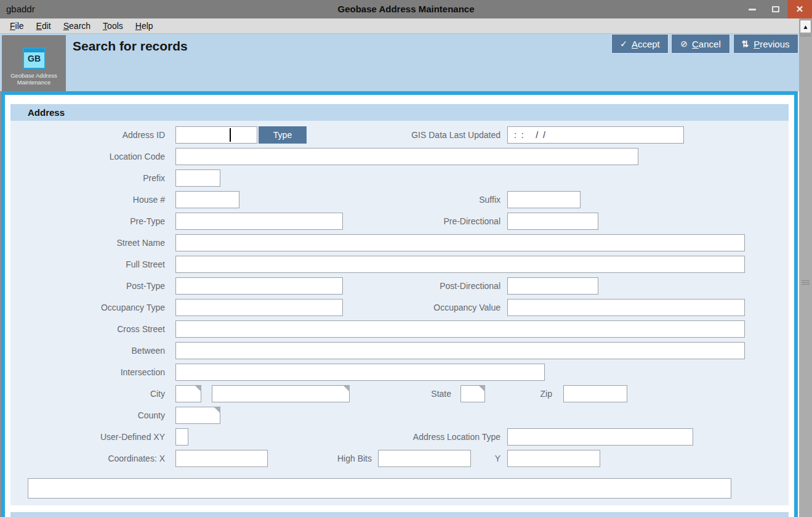  What do you see at coordinates (776, 9) in the screenshot?
I see `maximize-button` at bounding box center [776, 9].